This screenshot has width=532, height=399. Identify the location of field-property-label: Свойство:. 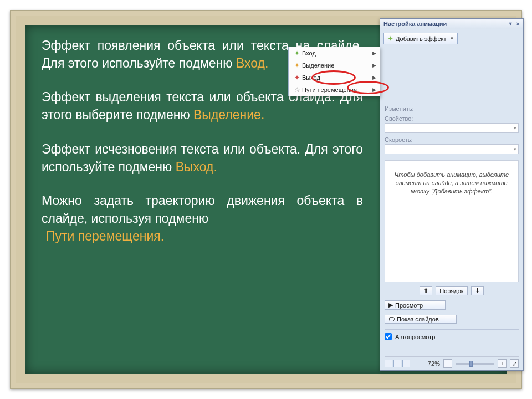
(399, 119).